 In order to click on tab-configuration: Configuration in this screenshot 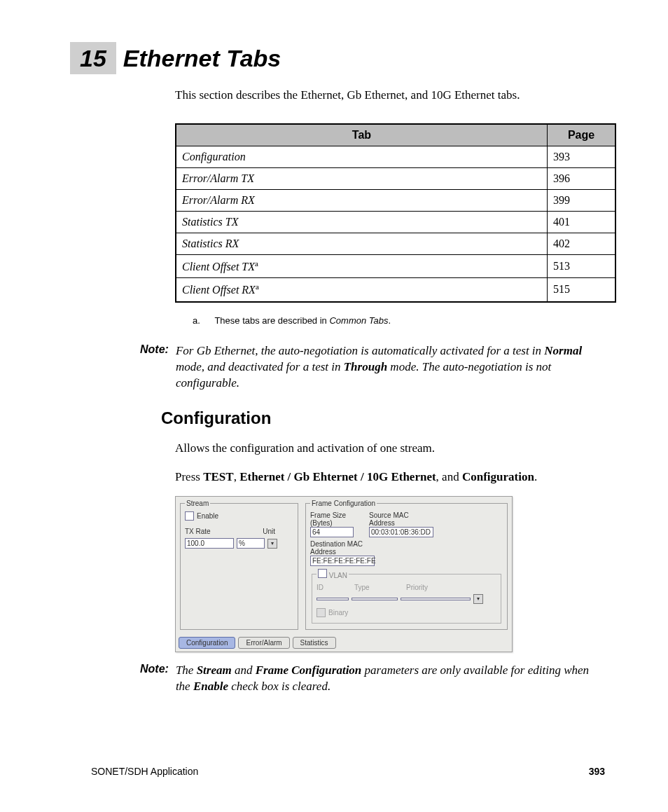, I will do `click(207, 643)`.